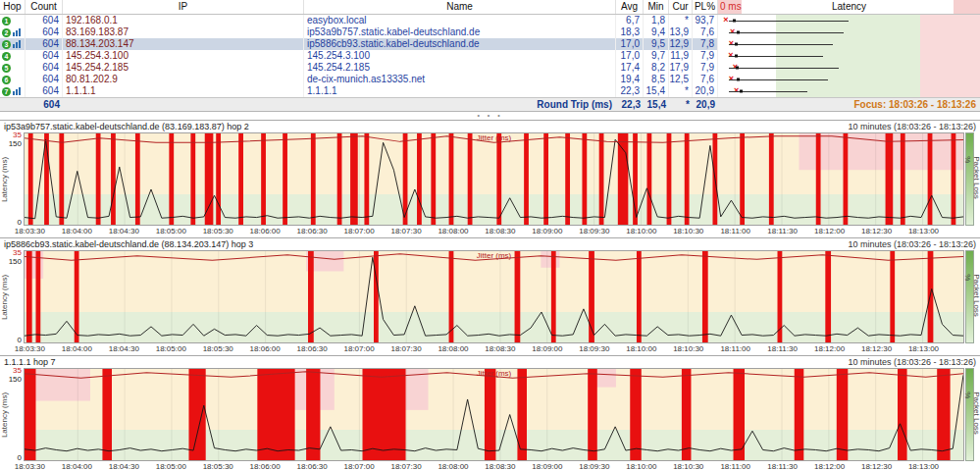 The width and height of the screenshot is (980, 470). Describe the element at coordinates (17, 91) in the screenshot. I see `graph-open-icon` at that location.